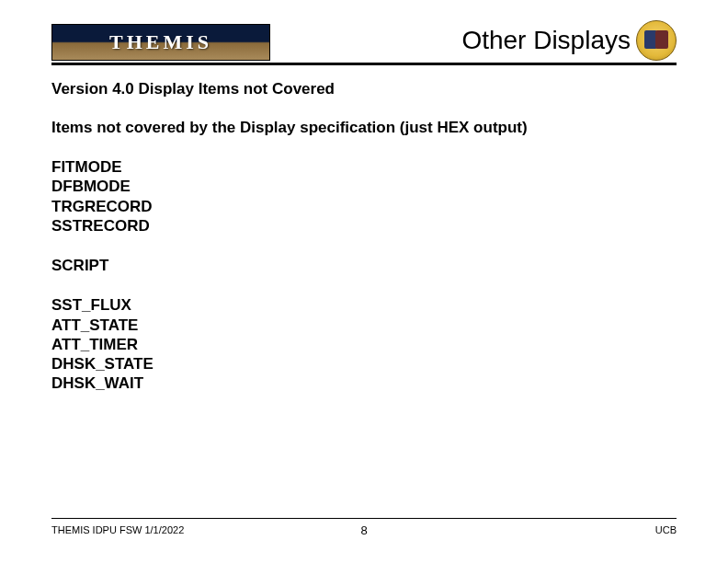 This screenshot has height=563, width=728. I want to click on list-item: TRGRECORD, so click(364, 206).